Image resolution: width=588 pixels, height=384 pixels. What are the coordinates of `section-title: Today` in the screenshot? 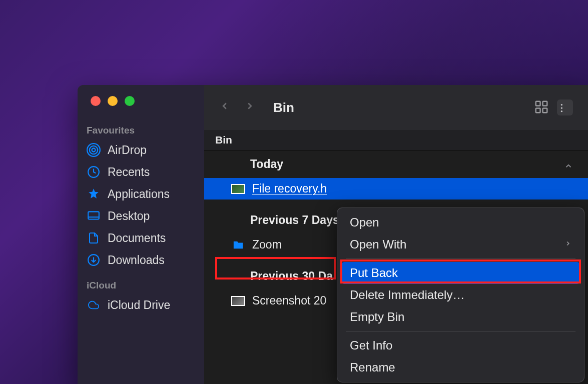 It's located at (267, 164).